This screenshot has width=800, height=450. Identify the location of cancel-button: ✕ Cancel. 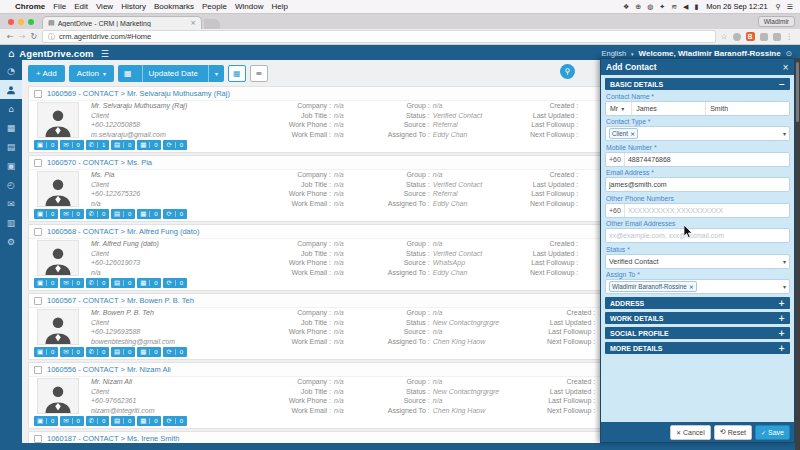
(690, 432).